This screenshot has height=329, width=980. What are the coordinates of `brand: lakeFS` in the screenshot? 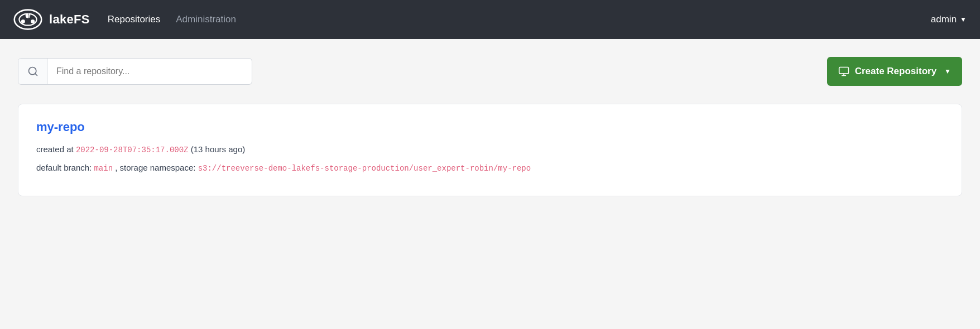 It's located at (51, 20).